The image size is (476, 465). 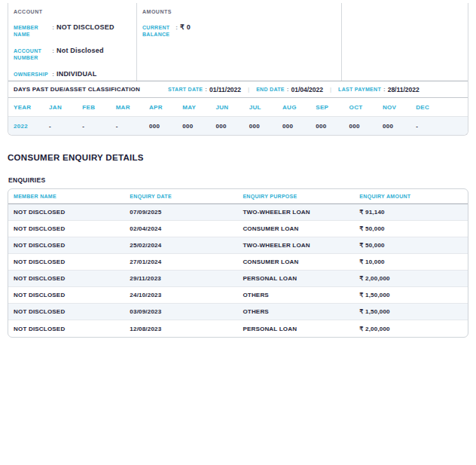 What do you see at coordinates (225, 90) in the screenshot?
I see `start-date-value: 01/11/2022` at bounding box center [225, 90].